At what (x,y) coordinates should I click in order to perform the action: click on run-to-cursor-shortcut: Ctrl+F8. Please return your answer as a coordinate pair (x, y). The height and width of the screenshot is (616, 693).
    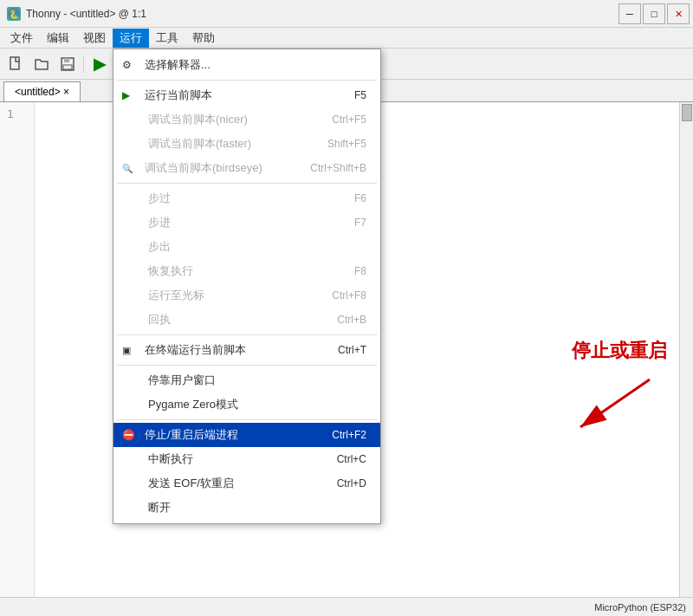
    Looking at the image, I should click on (349, 295).